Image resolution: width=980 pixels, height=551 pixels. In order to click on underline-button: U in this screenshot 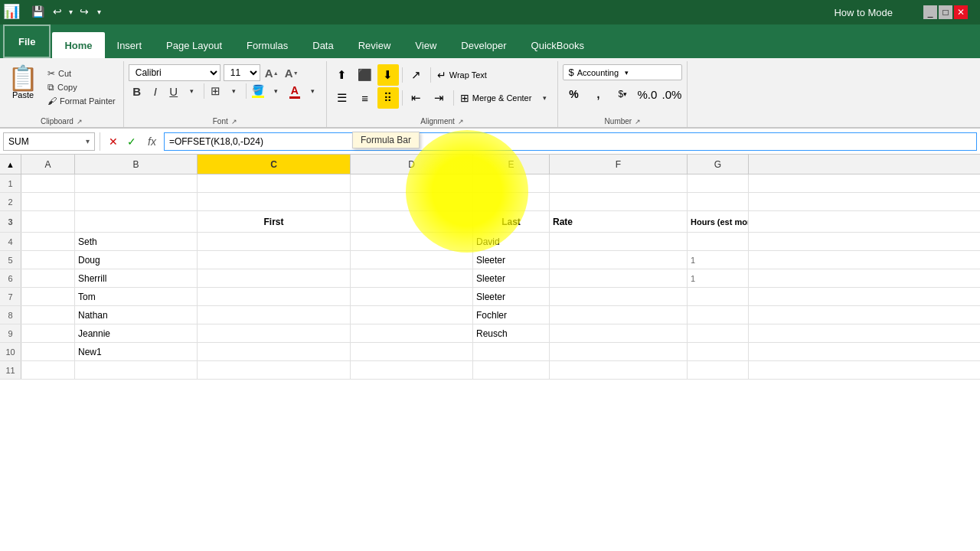, I will do `click(174, 91)`.